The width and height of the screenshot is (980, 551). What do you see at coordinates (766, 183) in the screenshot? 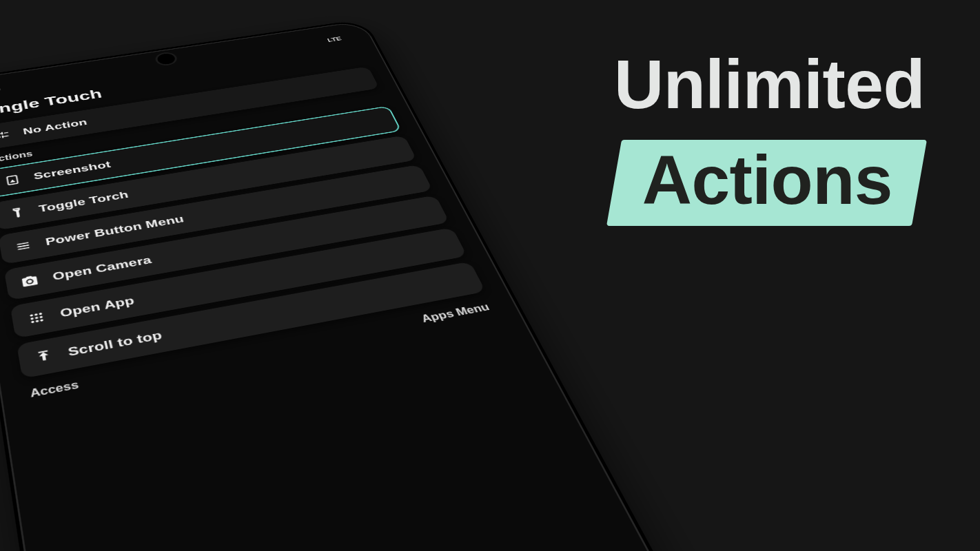
I see `headline-pill: Actions` at bounding box center [766, 183].